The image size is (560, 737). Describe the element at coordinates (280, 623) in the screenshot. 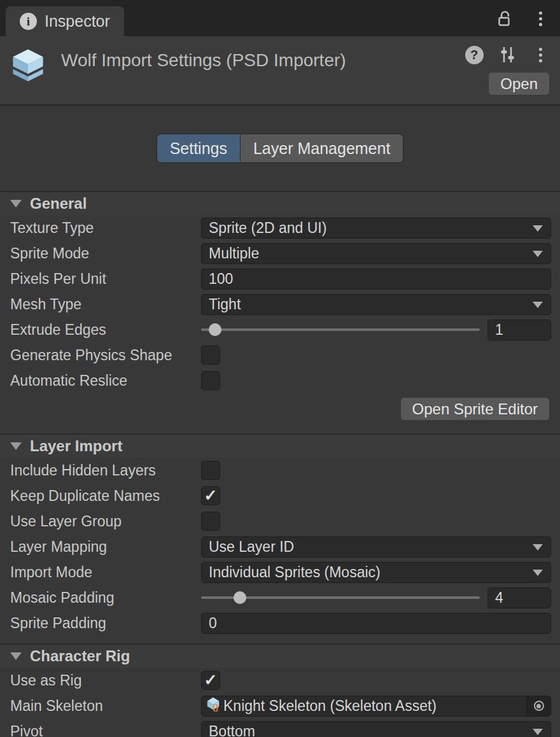

I see `row-sprite-padding: Sprite Padding` at that location.